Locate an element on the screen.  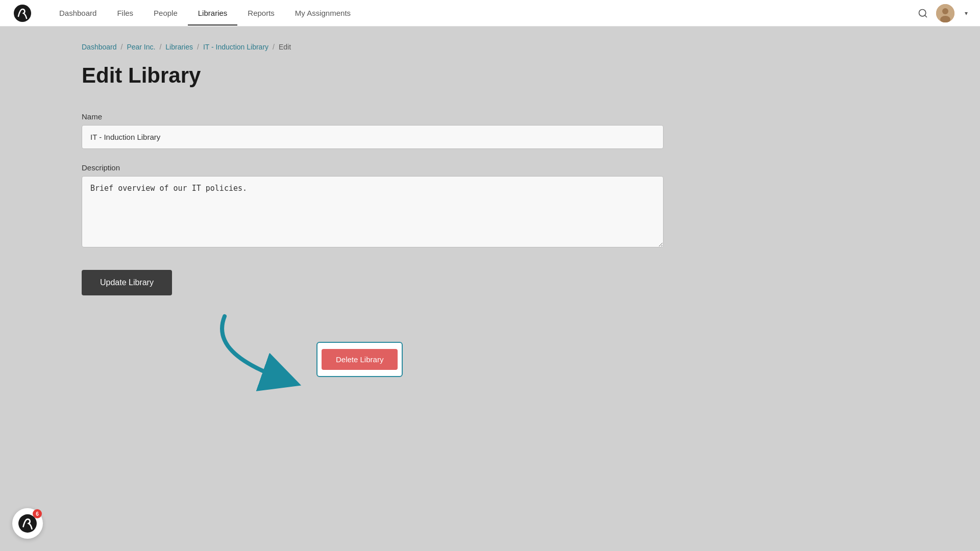
search-icon is located at coordinates (923, 13).